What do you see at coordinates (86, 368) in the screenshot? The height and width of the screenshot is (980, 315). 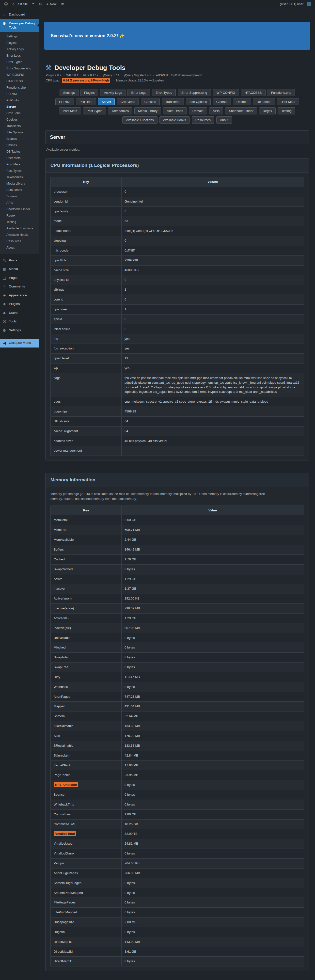 I see `cpu-row-key: wp` at bounding box center [86, 368].